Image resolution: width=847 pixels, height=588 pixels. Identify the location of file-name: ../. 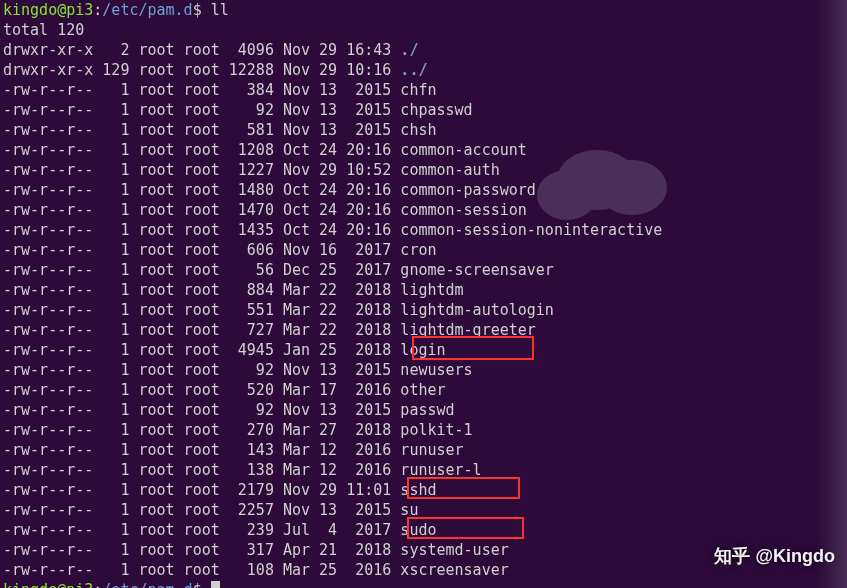
(409, 70).